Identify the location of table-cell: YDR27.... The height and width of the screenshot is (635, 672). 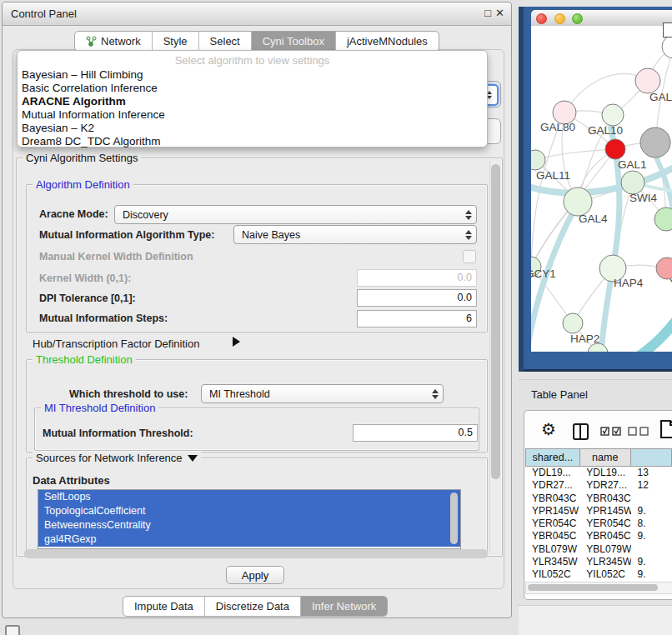
(552, 485).